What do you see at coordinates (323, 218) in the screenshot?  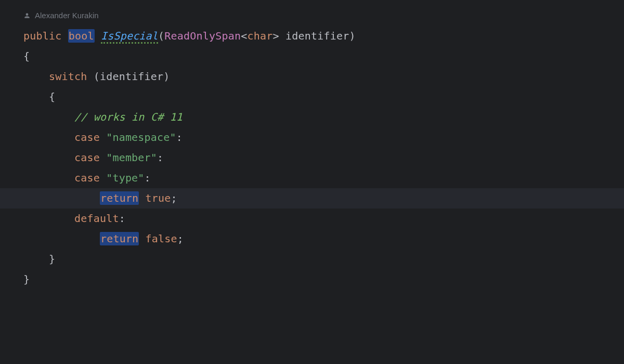 I see `code-line: default:` at bounding box center [323, 218].